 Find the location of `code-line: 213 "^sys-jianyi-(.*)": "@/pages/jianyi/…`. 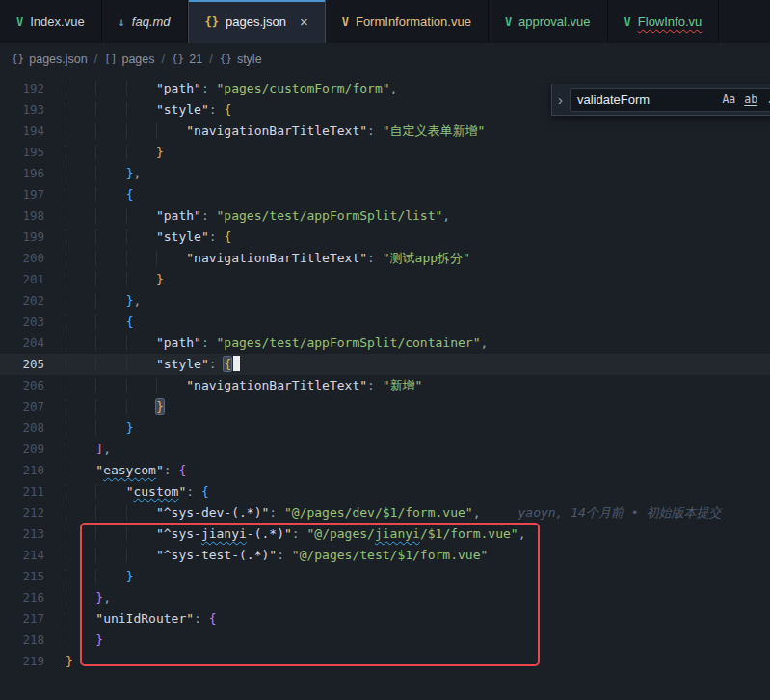

code-line: 213 "^sys-jianyi-(.*)": "@/pages/jianyi/… is located at coordinates (385, 534).